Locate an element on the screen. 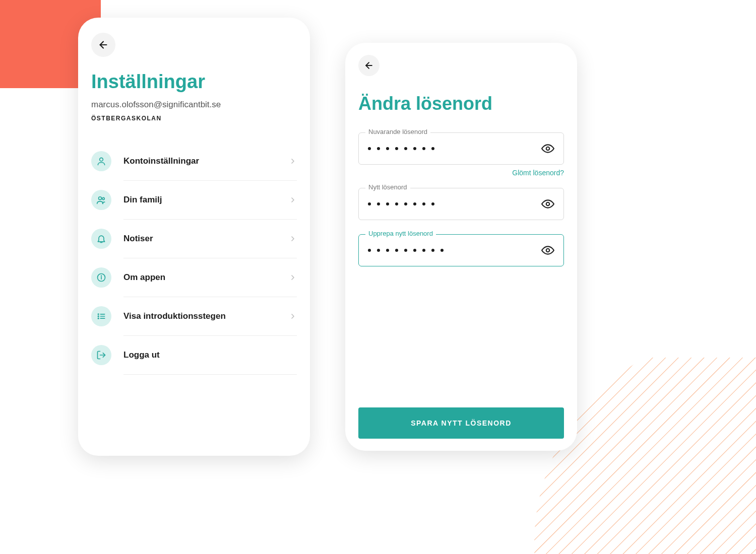  menu-label: Notiser is located at coordinates (206, 239).